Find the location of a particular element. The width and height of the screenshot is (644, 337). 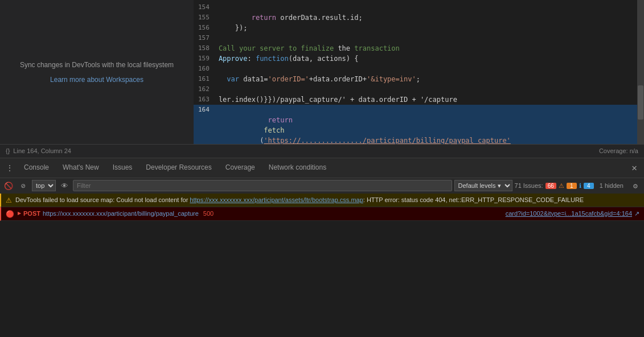

triangle-icon: ▶ is located at coordinates (19, 213).